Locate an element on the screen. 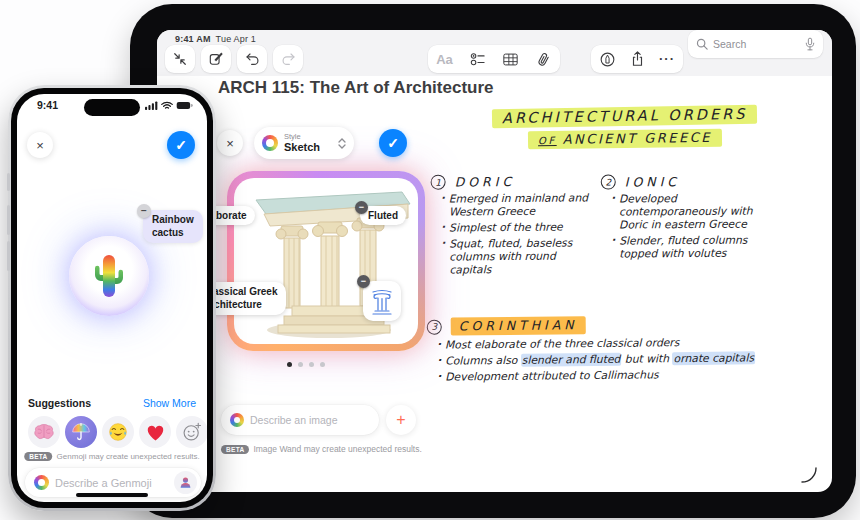 Image resolution: width=860 pixels, height=520 pixels. heading-line1: ARCHITECTURAL ORDERS is located at coordinates (625, 117).